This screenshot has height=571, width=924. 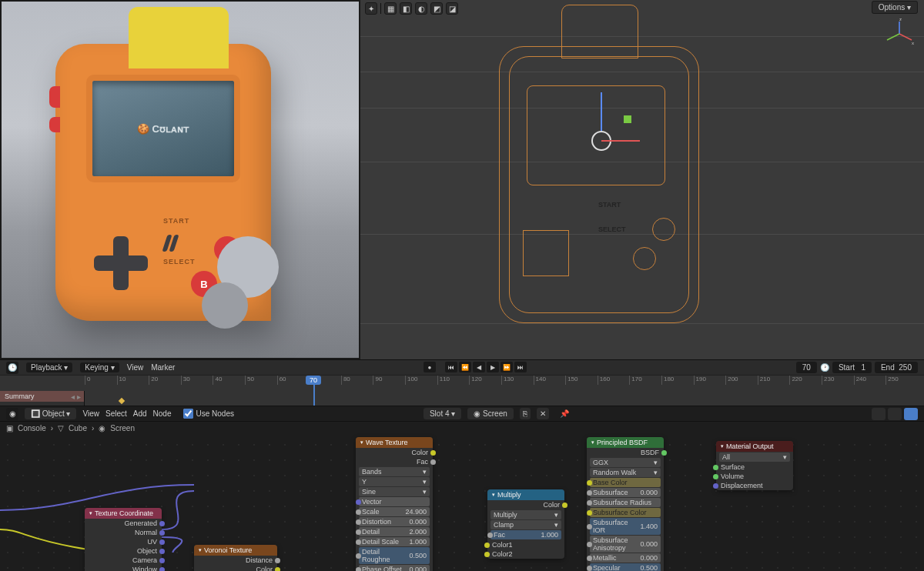 What do you see at coordinates (394, 522) in the screenshot?
I see `wave-slider: Distortion0.000` at bounding box center [394, 522].